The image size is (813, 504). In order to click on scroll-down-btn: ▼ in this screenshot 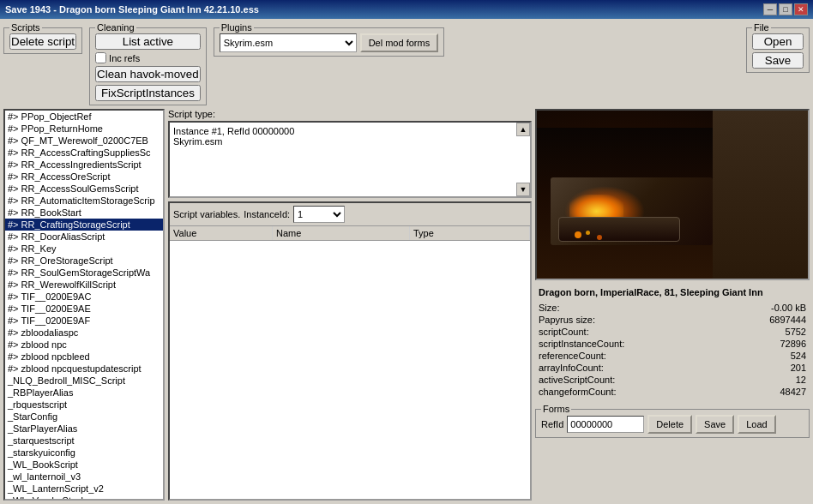, I will do `click(523, 189)`.